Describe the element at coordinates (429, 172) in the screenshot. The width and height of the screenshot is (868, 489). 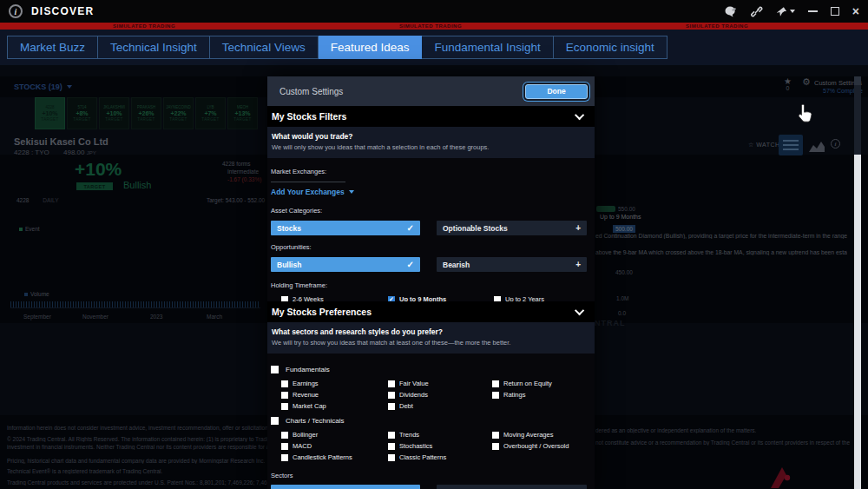
I see `market-exchanges-label: Market Exchanges:` at that location.